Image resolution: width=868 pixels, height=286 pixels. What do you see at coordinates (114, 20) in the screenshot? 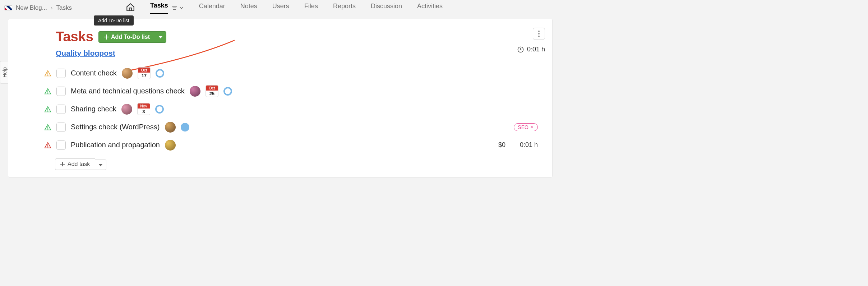
I see `add-todo-tooltip: Add To-Do list` at bounding box center [114, 20].